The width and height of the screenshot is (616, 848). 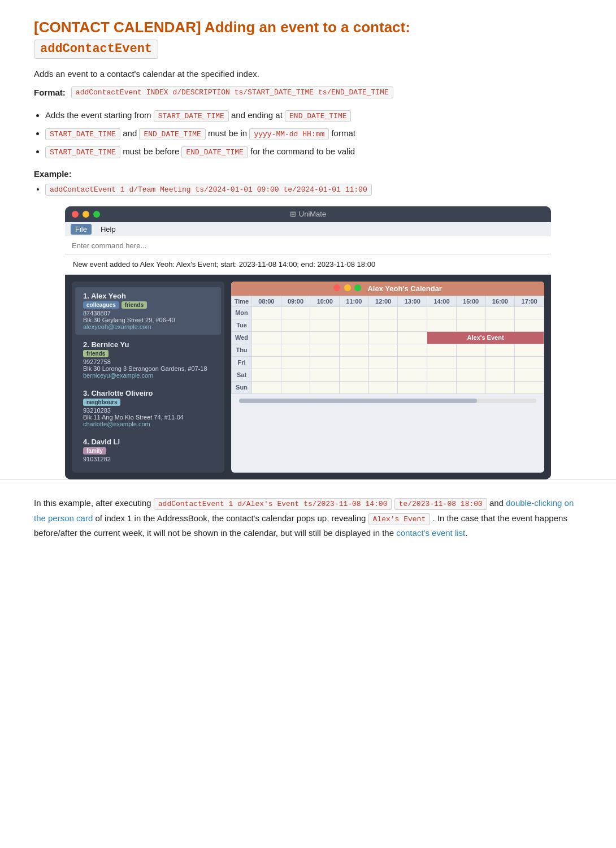 What do you see at coordinates (308, 93) in the screenshot?
I see `format-line: Format: addContactEvent INDEX d/DESCRIPT…` at bounding box center [308, 93].